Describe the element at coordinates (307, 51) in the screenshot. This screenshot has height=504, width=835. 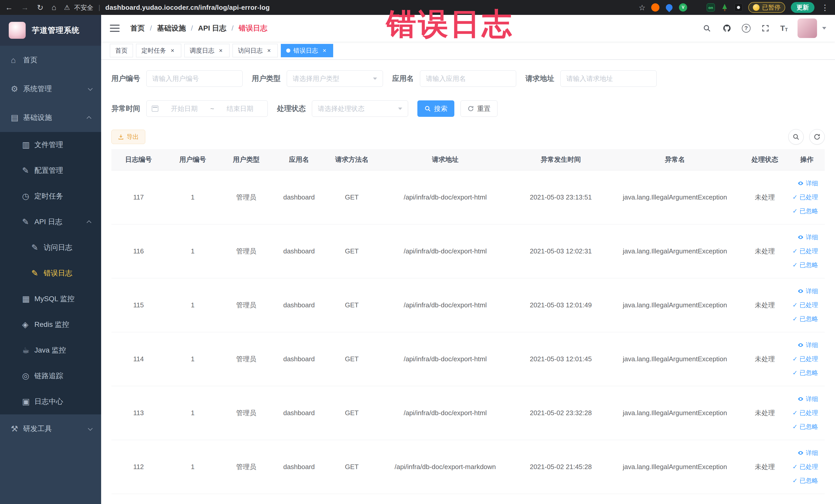
I see `page-tab: 错误日志` at that location.